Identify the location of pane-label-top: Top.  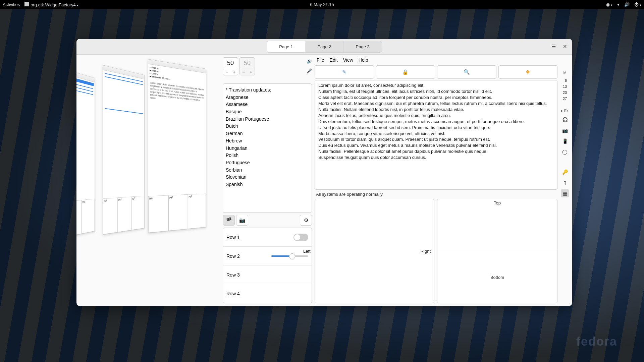
(497, 203).